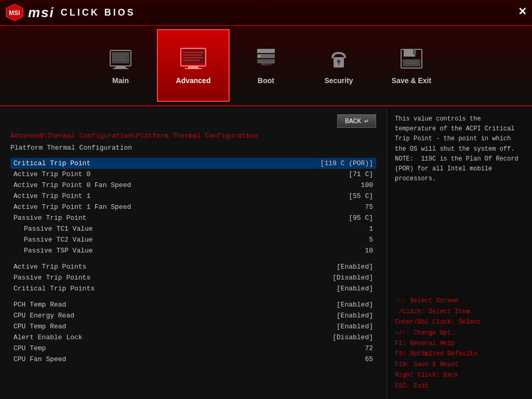 Image resolution: width=532 pixels, height=399 pixels. Describe the element at coordinates (189, 250) in the screenshot. I see `setting-name: Passive TSP Value` at that location.